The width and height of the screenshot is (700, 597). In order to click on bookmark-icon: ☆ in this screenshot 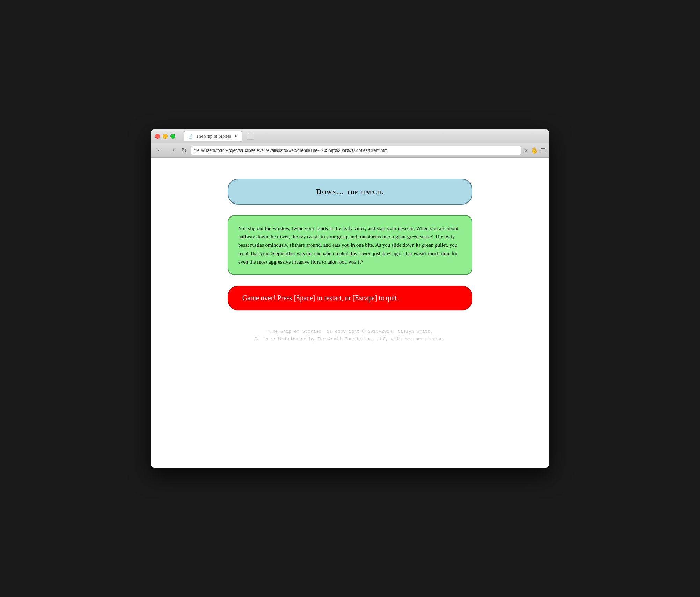, I will do `click(526, 150)`.